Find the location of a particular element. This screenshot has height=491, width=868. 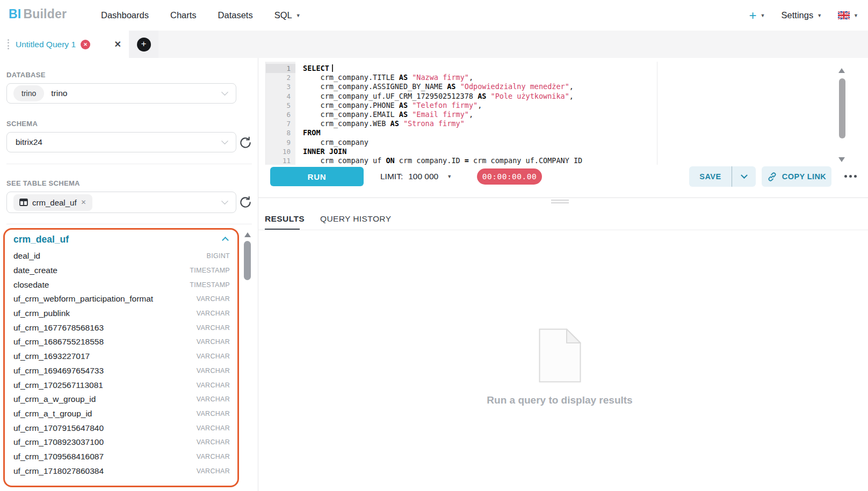

schema-column-row: uf_crm_1686755218558VARCHAR is located at coordinates (121, 342).